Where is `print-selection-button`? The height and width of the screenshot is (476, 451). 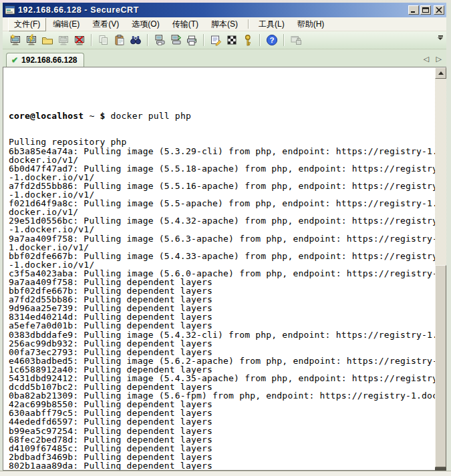 print-selection-button is located at coordinates (176, 40).